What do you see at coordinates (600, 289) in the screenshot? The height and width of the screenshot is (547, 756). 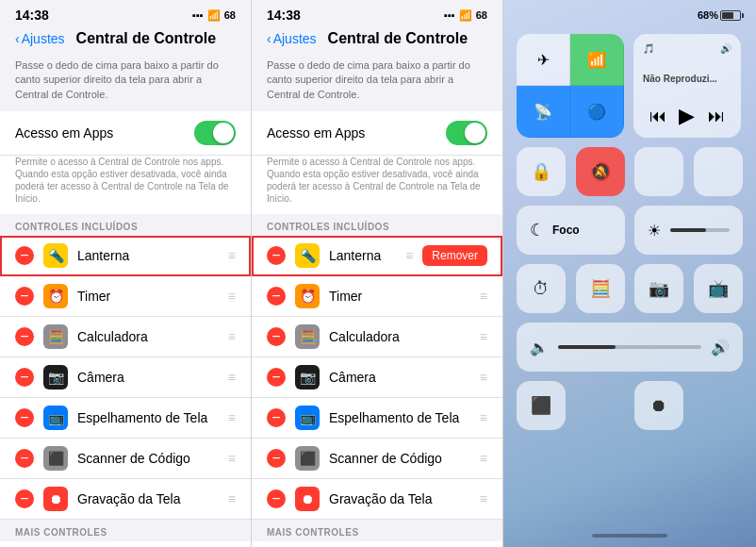 I see `cc-calc-btn: 🧮` at bounding box center [600, 289].